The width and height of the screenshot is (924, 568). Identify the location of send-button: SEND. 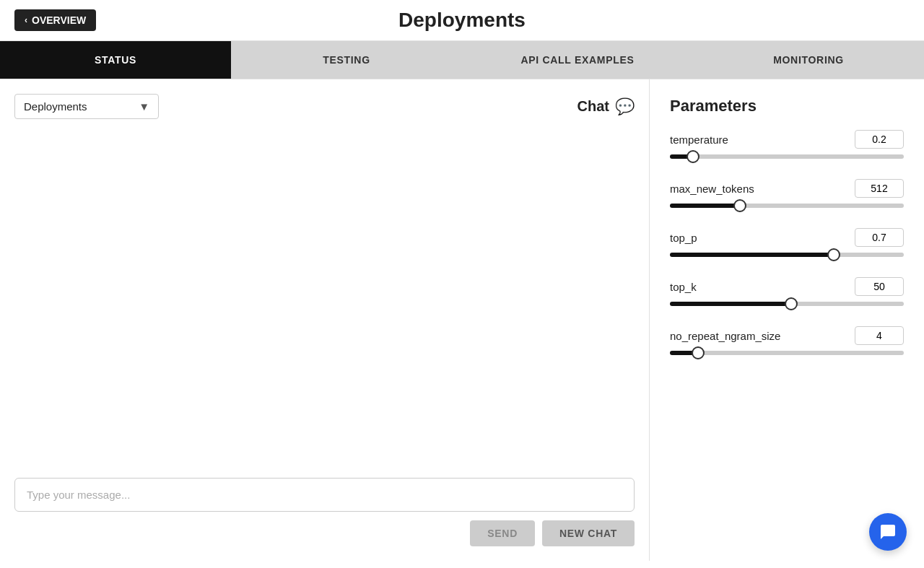
(502, 533).